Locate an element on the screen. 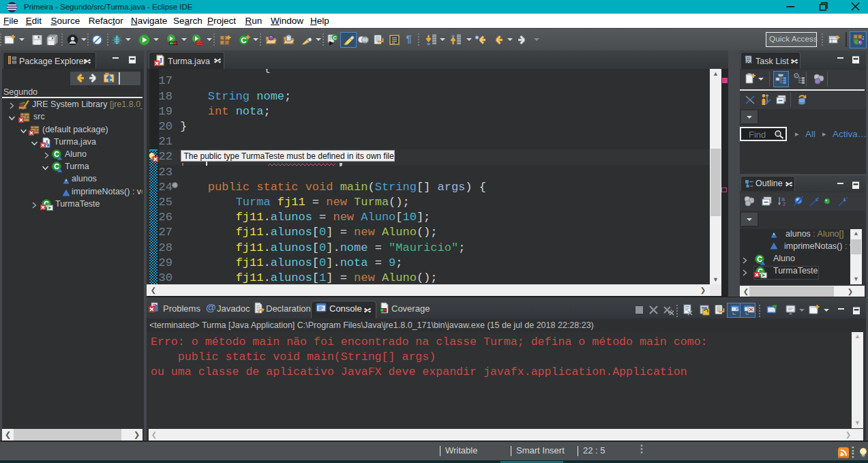 Image resolution: width=868 pixels, height=463 pixels. svg-text: s is located at coordinates (817, 199).